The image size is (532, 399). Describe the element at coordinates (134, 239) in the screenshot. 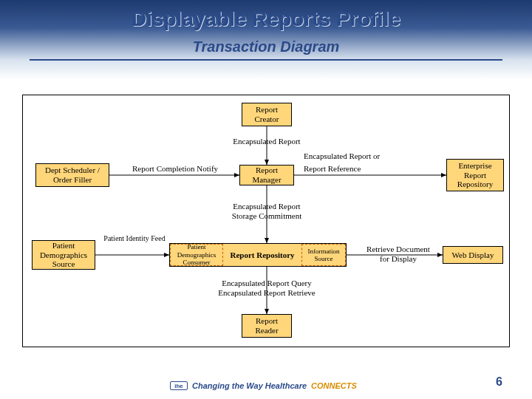

I see `label-patient-identity-feed: Patient Identity Feed` at that location.